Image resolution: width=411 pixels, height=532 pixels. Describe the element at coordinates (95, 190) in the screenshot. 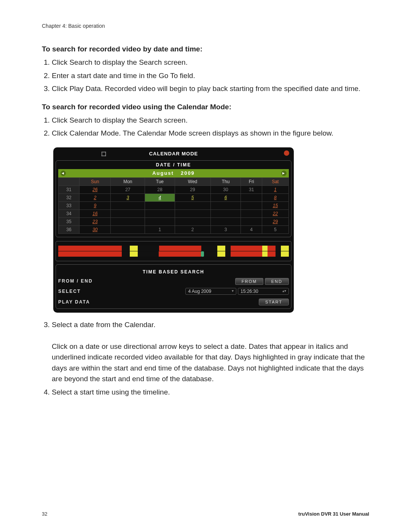

I see `cal-day: 26` at that location.